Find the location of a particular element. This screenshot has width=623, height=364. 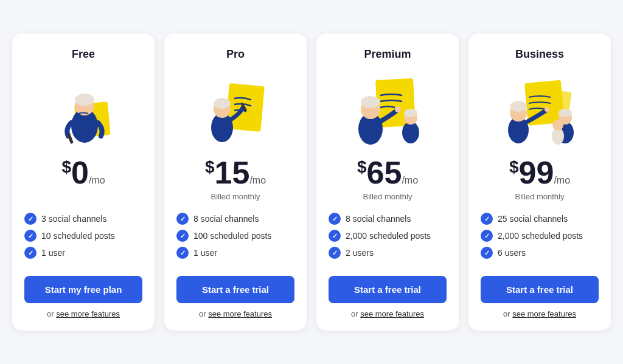

features-list-premium: 8 social channels 2,000 scheduled posts … is located at coordinates (388, 238).